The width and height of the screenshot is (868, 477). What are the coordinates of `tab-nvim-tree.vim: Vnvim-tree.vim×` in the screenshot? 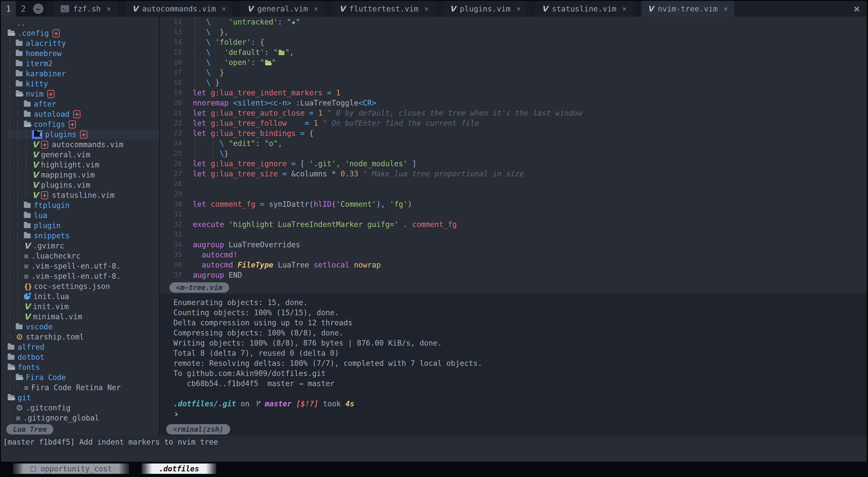 It's located at (688, 9).